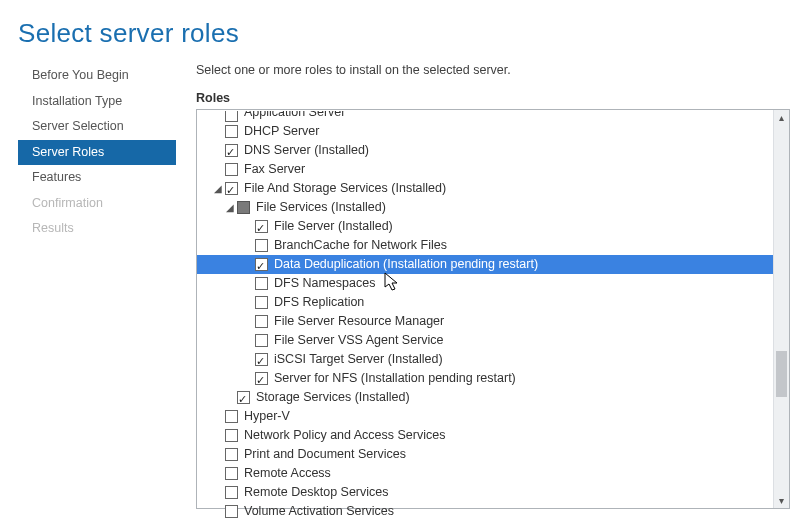  What do you see at coordinates (97, 178) in the screenshot?
I see `sidebar-item-features: Features` at bounding box center [97, 178].